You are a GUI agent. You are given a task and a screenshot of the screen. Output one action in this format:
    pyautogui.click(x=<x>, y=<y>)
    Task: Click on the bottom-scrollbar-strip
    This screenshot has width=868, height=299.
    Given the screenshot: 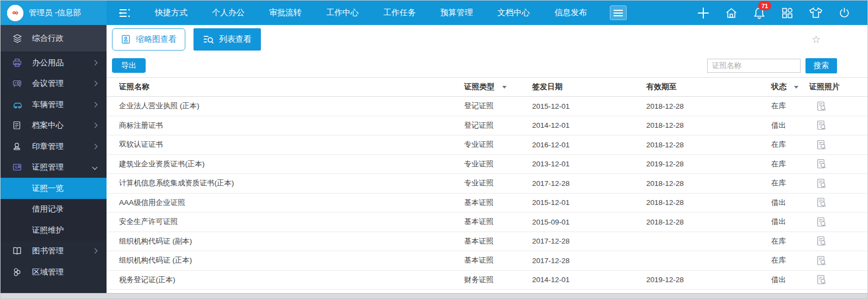 What is the action you would take?
    pyautogui.click(x=434, y=296)
    